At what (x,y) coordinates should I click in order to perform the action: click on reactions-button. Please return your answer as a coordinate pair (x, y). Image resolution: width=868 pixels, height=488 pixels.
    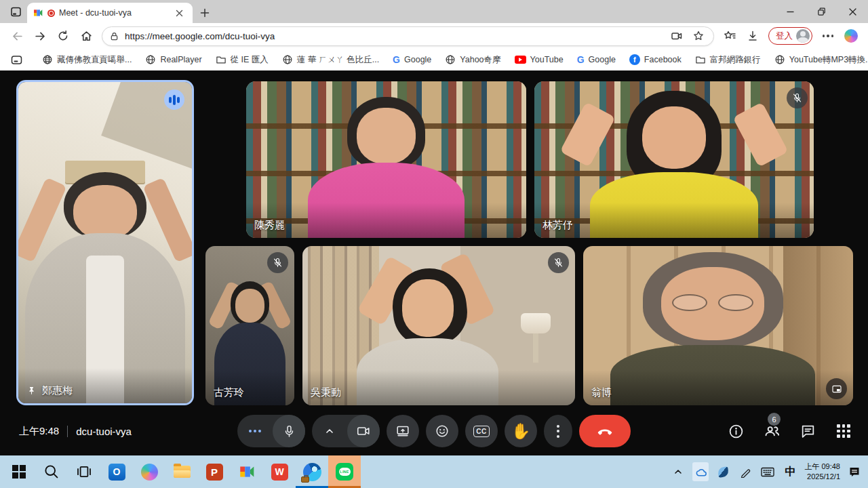
    Looking at the image, I should click on (442, 431).